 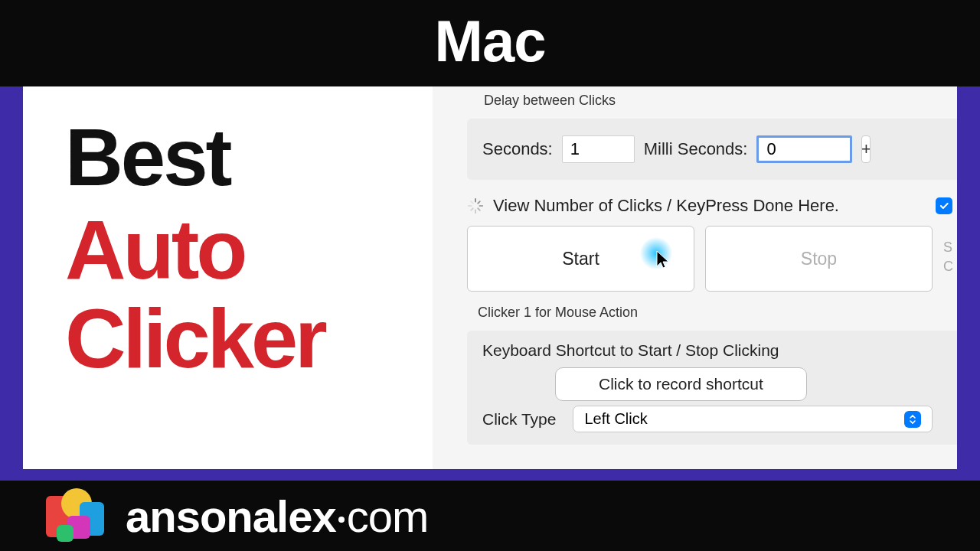 What do you see at coordinates (228, 338) in the screenshot?
I see `headline-word-3: Clicker` at bounding box center [228, 338].